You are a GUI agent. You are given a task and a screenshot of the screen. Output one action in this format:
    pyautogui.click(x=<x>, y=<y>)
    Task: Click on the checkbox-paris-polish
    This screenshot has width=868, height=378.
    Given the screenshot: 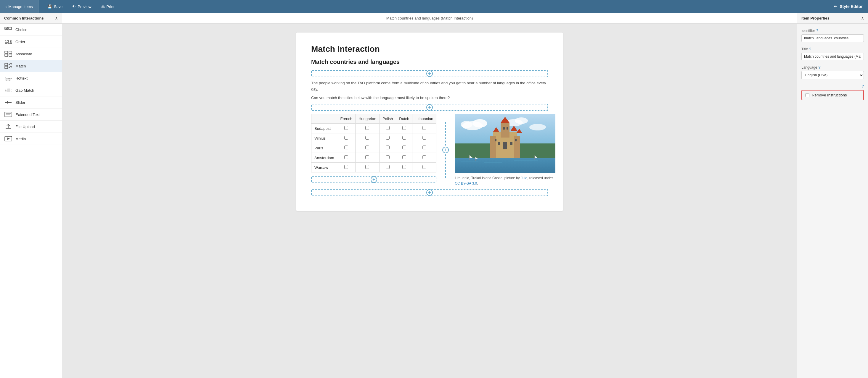 What is the action you would take?
    pyautogui.click(x=388, y=147)
    